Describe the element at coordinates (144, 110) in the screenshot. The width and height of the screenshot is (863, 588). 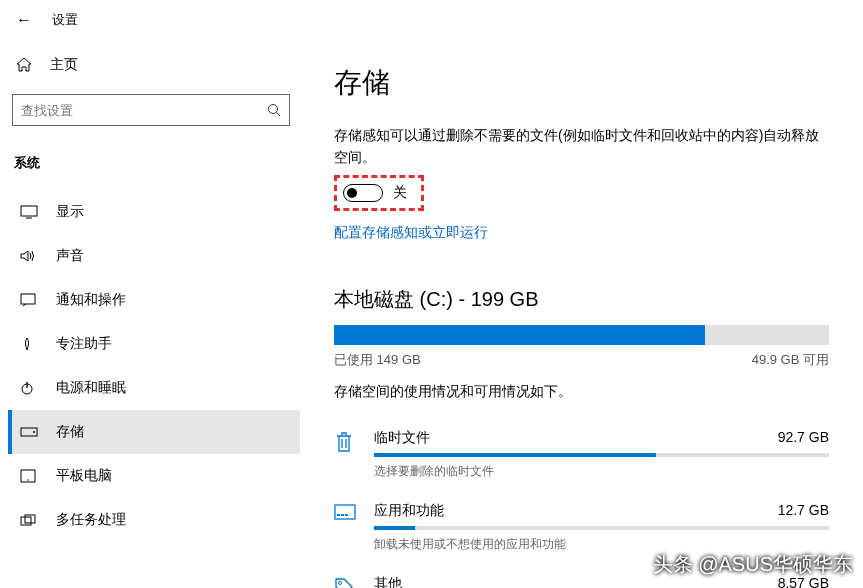
I see `search-field` at that location.